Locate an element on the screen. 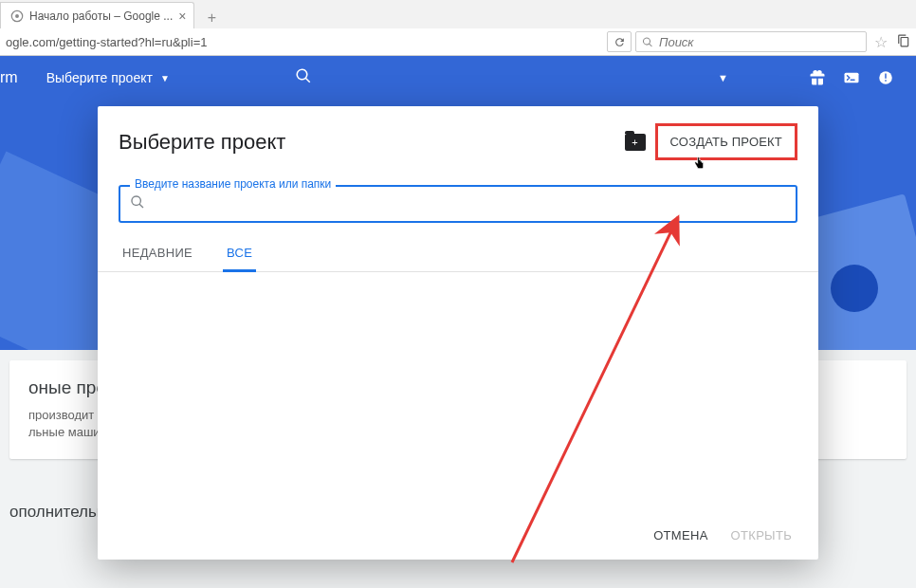  url-bar: ogle.com/getting-started?hl=ru&pli=1 ☆ is located at coordinates (458, 42).